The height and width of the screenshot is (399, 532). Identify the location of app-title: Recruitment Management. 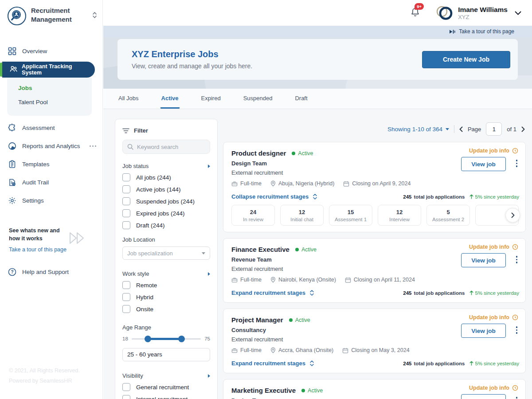
(57, 15).